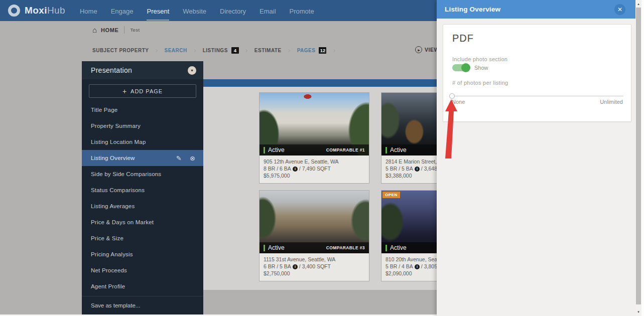  I want to click on edit-icon: ✎, so click(179, 159).